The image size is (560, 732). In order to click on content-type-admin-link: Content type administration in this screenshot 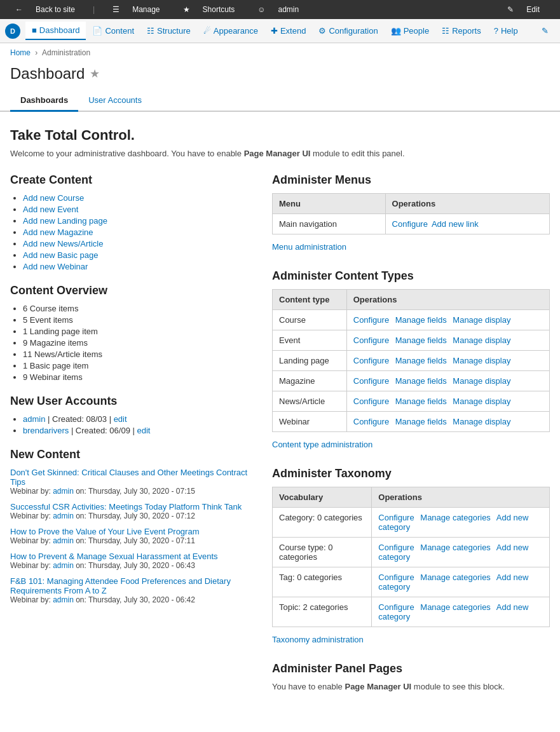, I will do `click(322, 445)`.